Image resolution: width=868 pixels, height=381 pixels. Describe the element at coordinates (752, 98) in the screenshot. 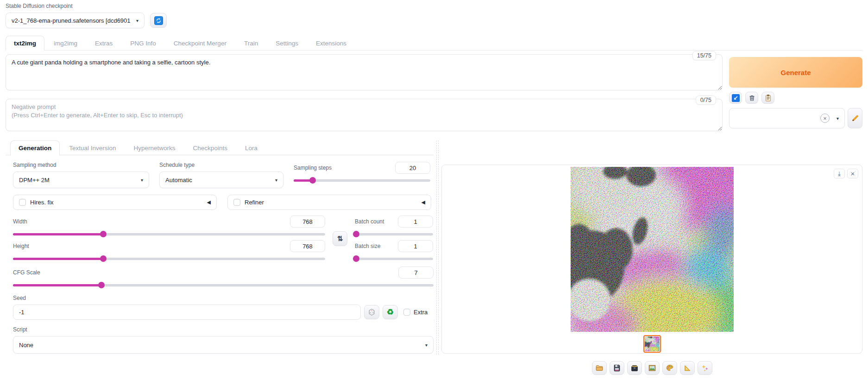

I see `clear-prompt-button` at that location.